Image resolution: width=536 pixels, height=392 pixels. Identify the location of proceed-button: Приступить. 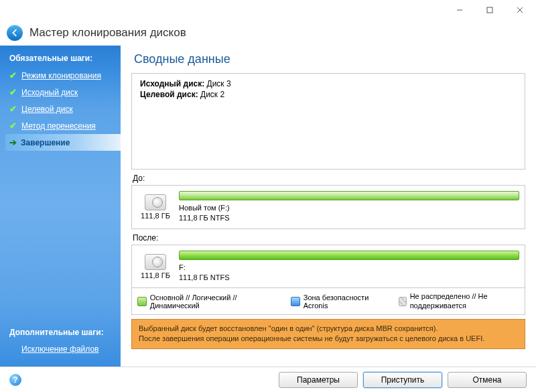
(403, 380).